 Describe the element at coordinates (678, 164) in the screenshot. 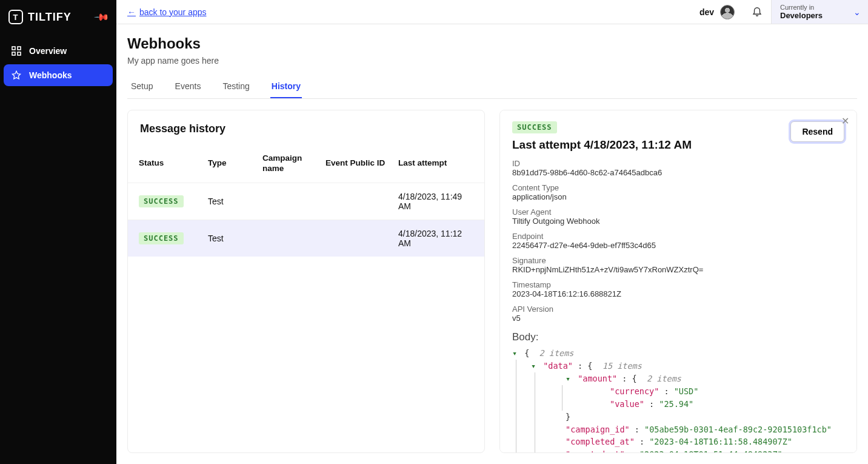

I see `meta-label-id: ID` at that location.